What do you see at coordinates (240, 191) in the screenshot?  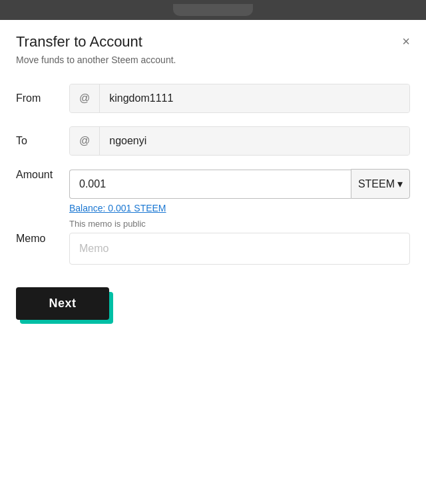 I see `amount-input-group: STEEM ▾ Balance: 0.001 STEEM` at bounding box center [240, 191].